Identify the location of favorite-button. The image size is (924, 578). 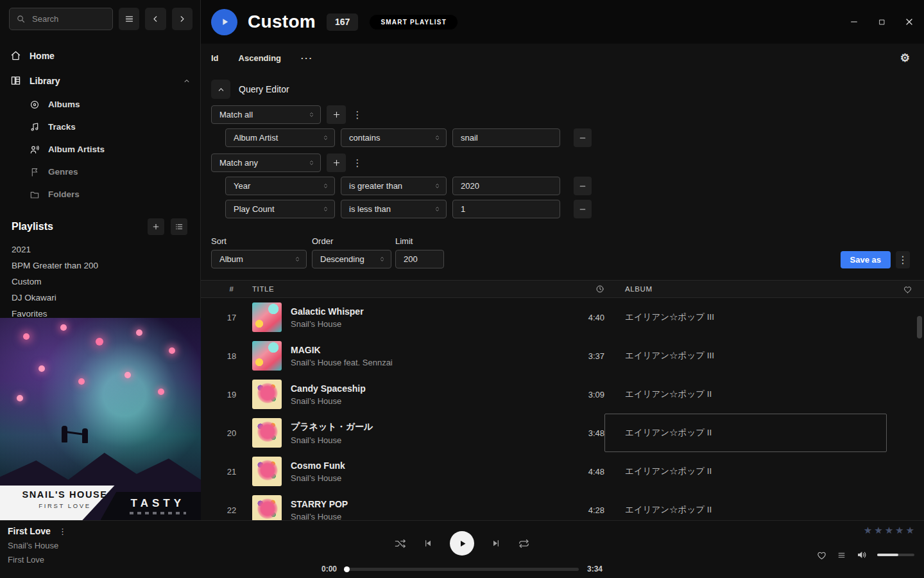
(821, 555).